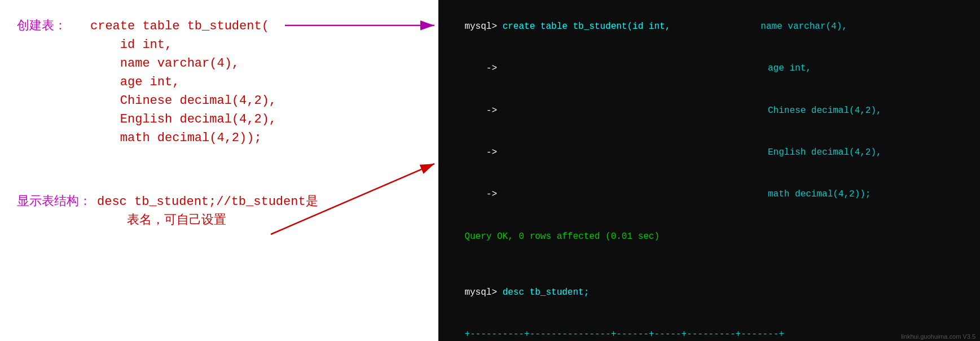  Describe the element at coordinates (819, 194) in the screenshot. I see `right-col-5: math decimal(4,2));` at that location.